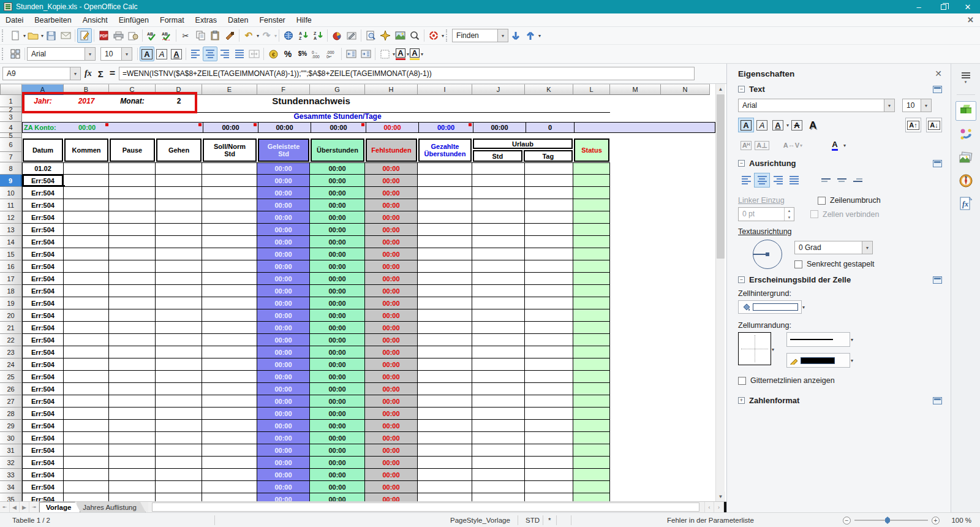 This screenshot has width=980, height=527. Describe the element at coordinates (391, 352) in the screenshot. I see `cell-H23: 00:00` at that location.